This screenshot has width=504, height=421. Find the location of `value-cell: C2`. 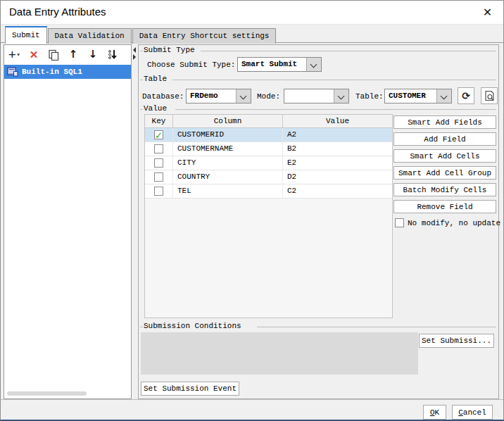

value-cell: C2 is located at coordinates (338, 191).